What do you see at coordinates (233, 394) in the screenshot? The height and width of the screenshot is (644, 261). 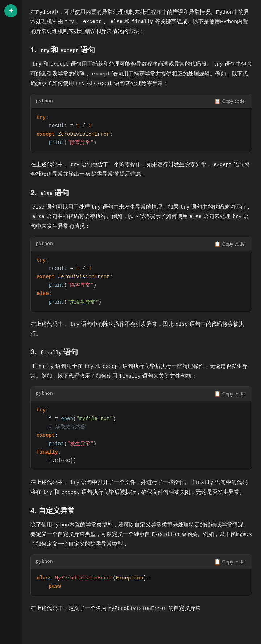 I see `copy-label-3: Copy code` at bounding box center [233, 394].